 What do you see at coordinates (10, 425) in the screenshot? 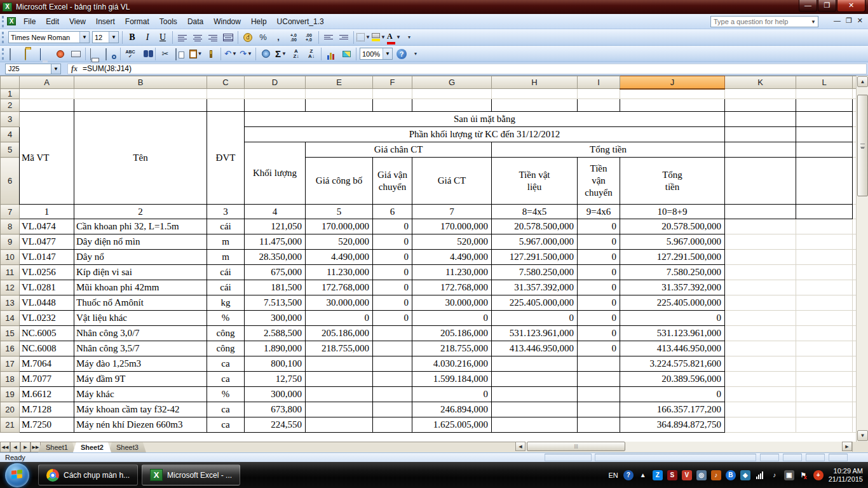
I see `row-header-21: 21` at bounding box center [10, 425].